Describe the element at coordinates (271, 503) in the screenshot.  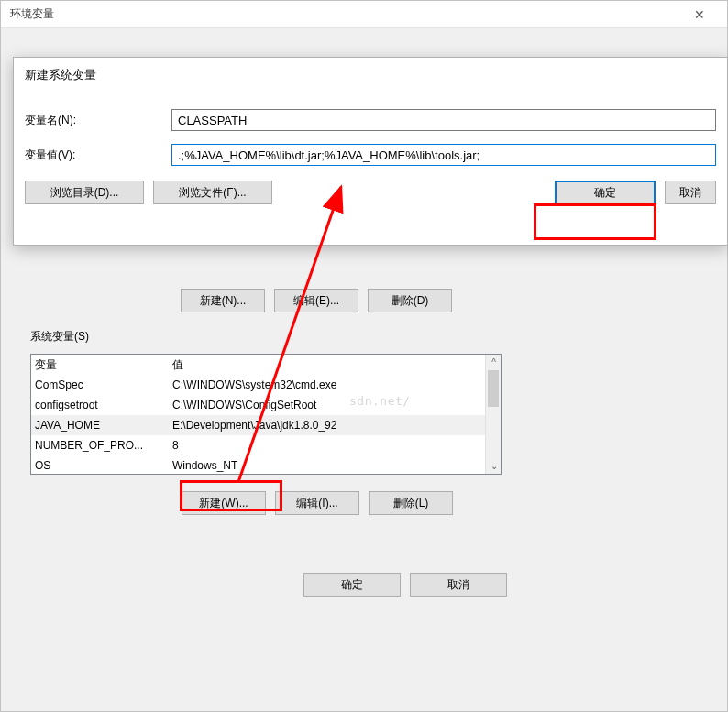
I see `system-vars-button-row: 新建(W)... 编辑(I)... 删除(L)` at that location.